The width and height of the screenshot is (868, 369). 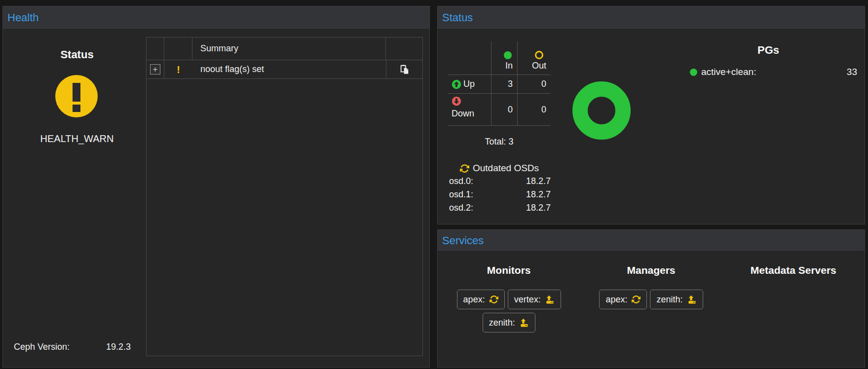 I want to click on exclamation-bar, so click(x=76, y=92).